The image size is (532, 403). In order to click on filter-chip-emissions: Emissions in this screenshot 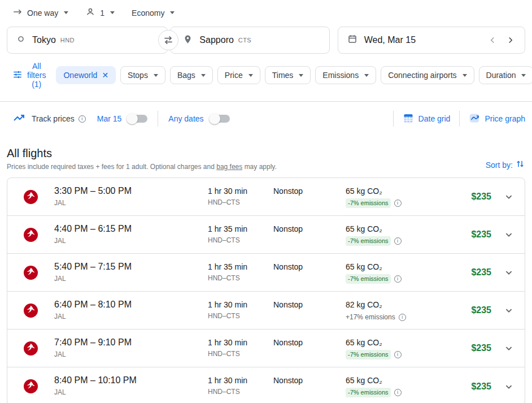, I will do `click(346, 75)`.